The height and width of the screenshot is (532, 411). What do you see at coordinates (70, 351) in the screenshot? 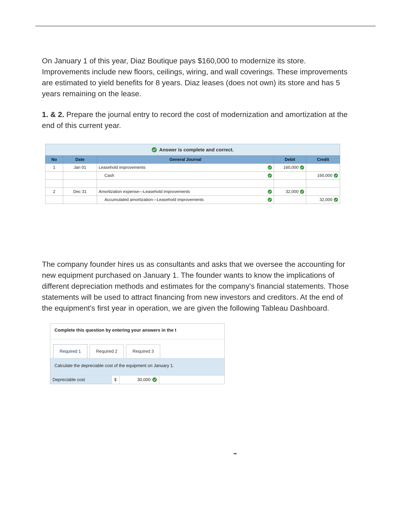
I see `tab-required-1: Required 1` at bounding box center [70, 351].